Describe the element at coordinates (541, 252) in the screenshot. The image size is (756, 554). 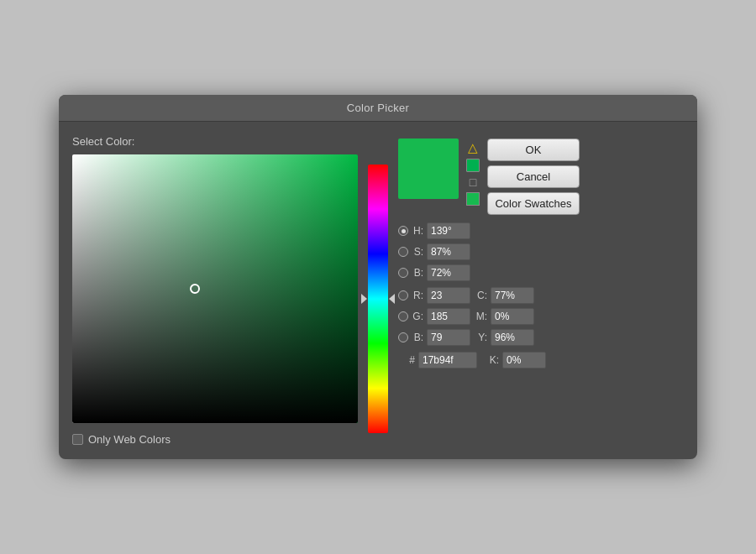
I see `saturation-row: S:` at that location.